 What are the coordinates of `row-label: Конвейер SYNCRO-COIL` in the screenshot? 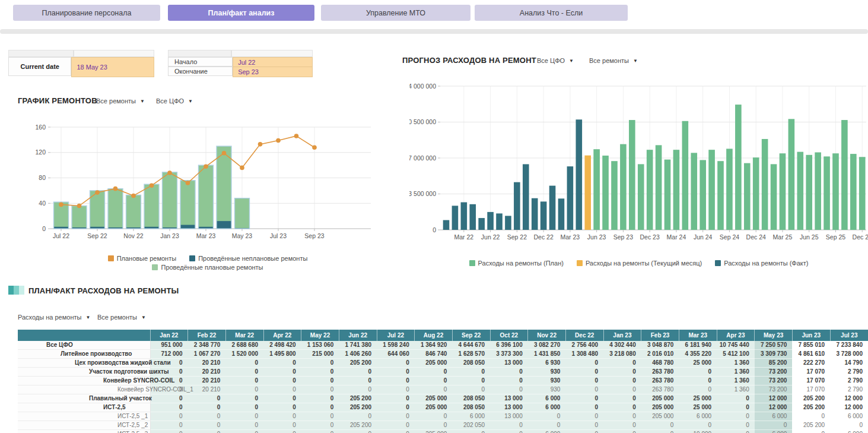 It's located at (84, 381).